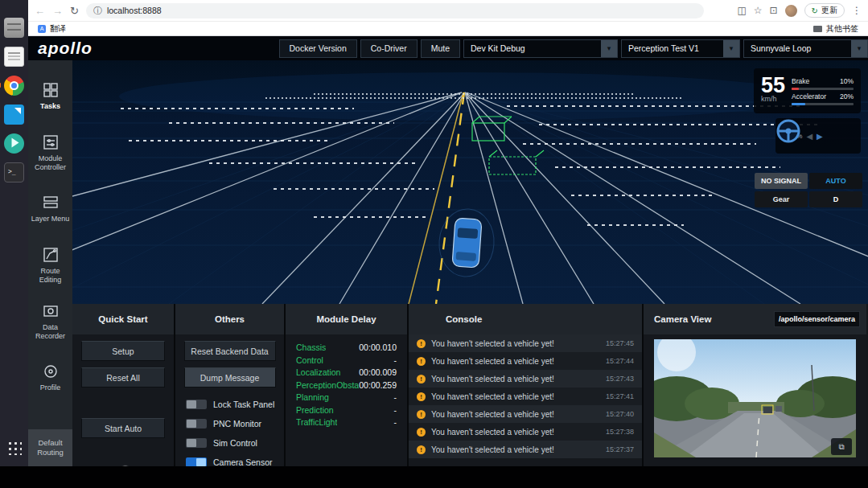 This screenshot has height=488, width=868. What do you see at coordinates (58, 29) in the screenshot?
I see `bookmark-translate: 翻译` at bounding box center [58, 29].